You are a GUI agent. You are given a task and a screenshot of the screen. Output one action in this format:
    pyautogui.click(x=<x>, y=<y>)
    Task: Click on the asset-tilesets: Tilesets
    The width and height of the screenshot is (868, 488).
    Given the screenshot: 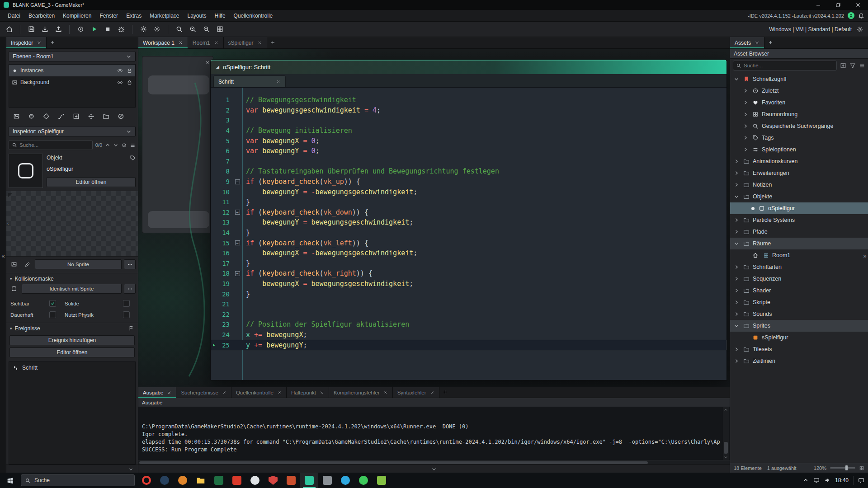 What is the action you would take?
    pyautogui.click(x=799, y=349)
    